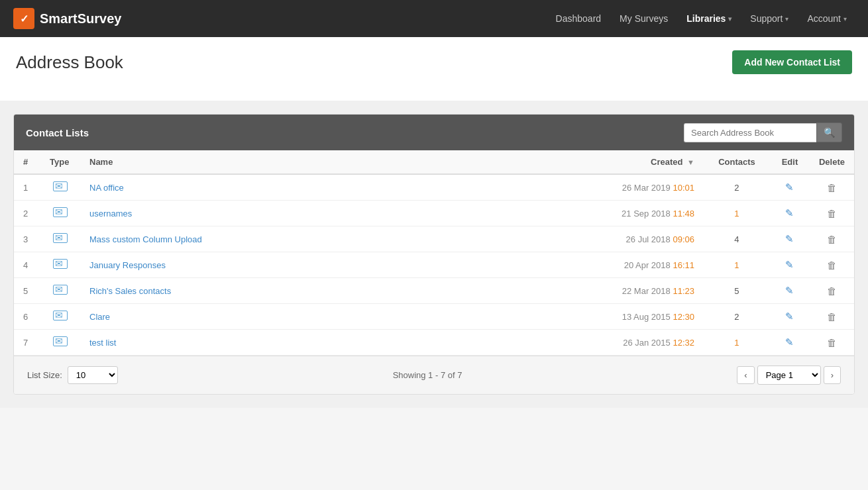 The width and height of the screenshot is (868, 490). What do you see at coordinates (326, 162) in the screenshot?
I see `col-header-name: Name` at bounding box center [326, 162].